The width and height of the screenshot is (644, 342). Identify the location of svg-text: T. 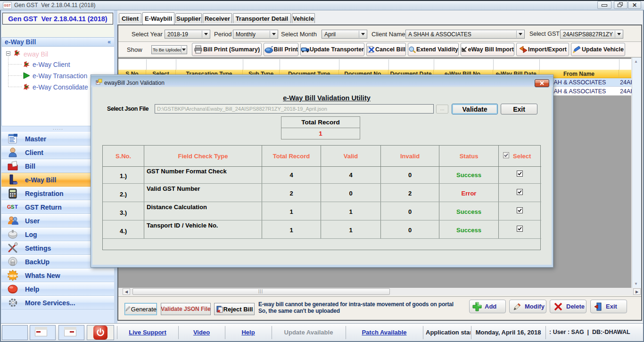
(16, 207).